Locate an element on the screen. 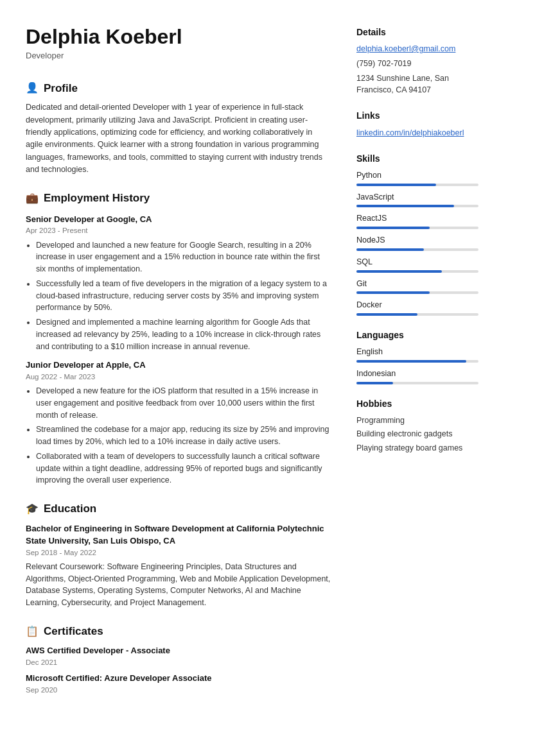 The width and height of the screenshot is (535, 756). skill-name: Python is located at coordinates (417, 176).